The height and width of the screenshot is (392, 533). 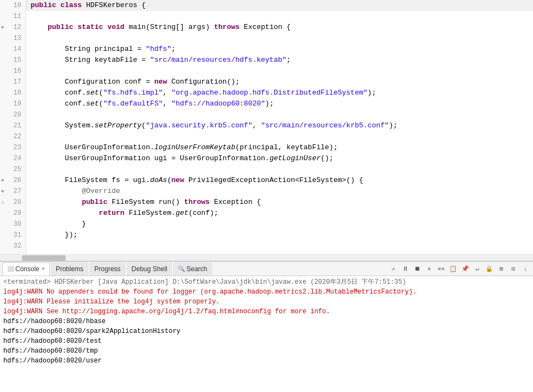 I want to click on line-gutter: △28, so click(x=13, y=202).